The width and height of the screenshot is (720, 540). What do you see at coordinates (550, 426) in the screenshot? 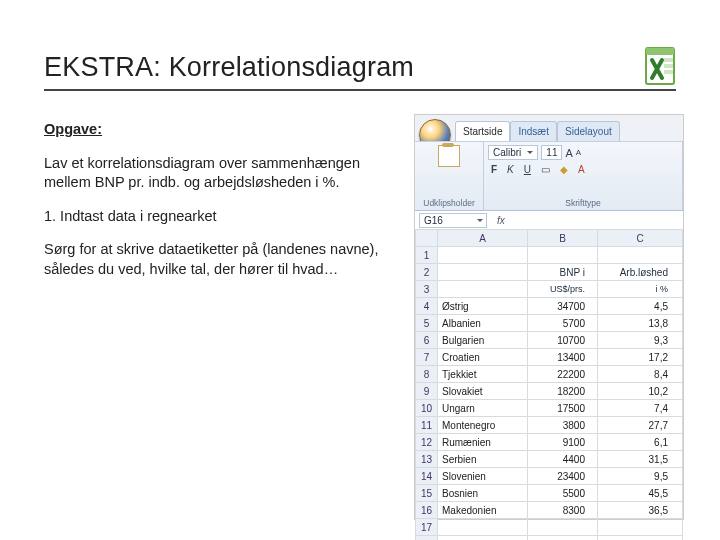
I see `table-row: 11Montenegro380027,7` at bounding box center [550, 426].